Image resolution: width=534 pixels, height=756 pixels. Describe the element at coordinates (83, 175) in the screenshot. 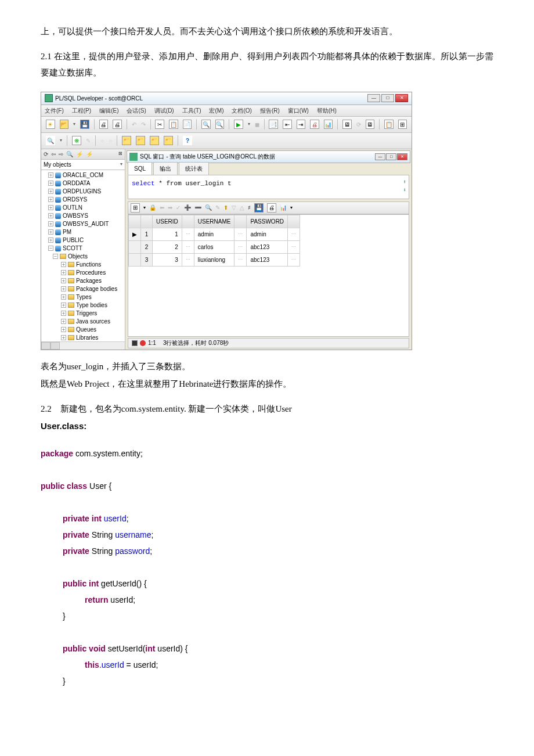

I see `tree-user: +ORACLE_OCM` at that location.